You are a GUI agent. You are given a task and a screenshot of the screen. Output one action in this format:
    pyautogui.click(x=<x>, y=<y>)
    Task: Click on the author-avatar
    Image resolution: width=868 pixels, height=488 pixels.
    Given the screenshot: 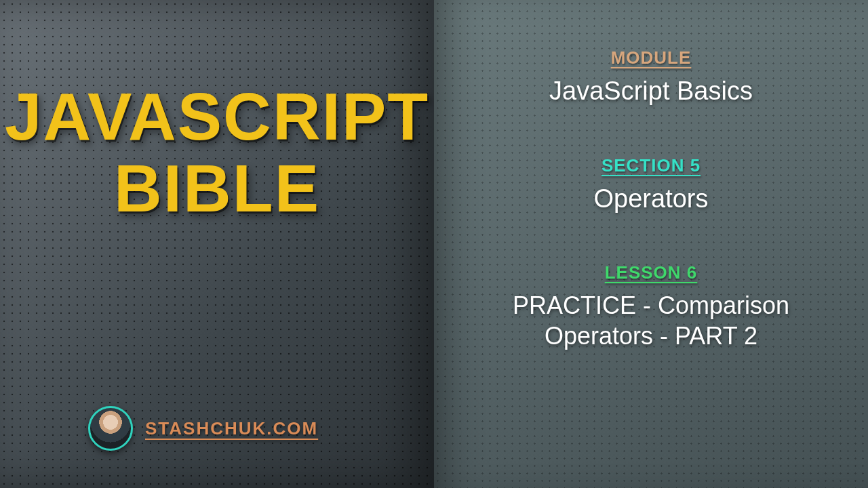 What is the action you would take?
    pyautogui.click(x=111, y=428)
    